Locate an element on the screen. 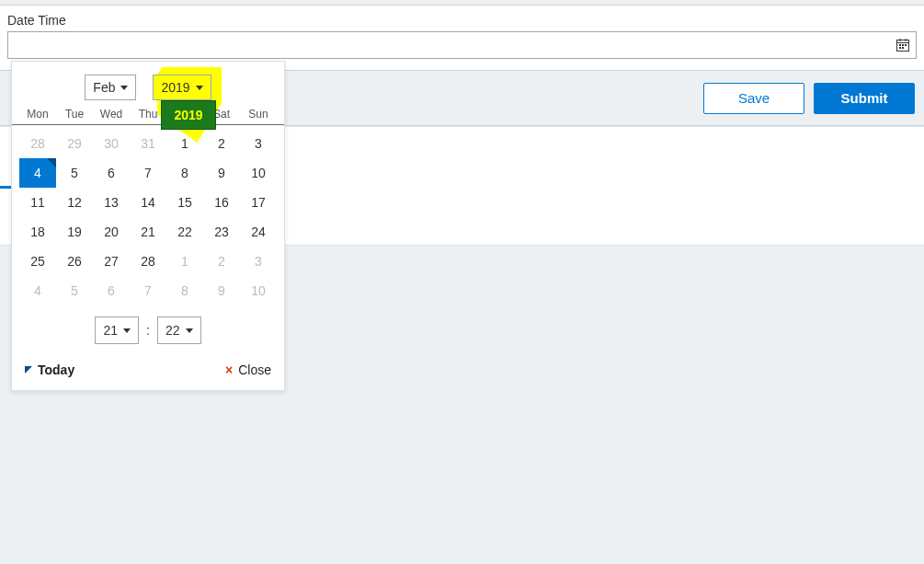  day-cell: 24 is located at coordinates (258, 232).